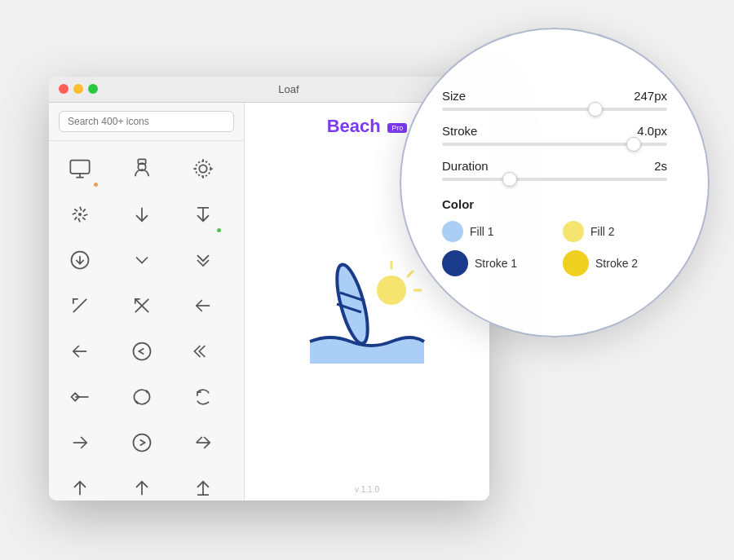 The width and height of the screenshot is (734, 560). I want to click on traffic-lights, so click(78, 89).